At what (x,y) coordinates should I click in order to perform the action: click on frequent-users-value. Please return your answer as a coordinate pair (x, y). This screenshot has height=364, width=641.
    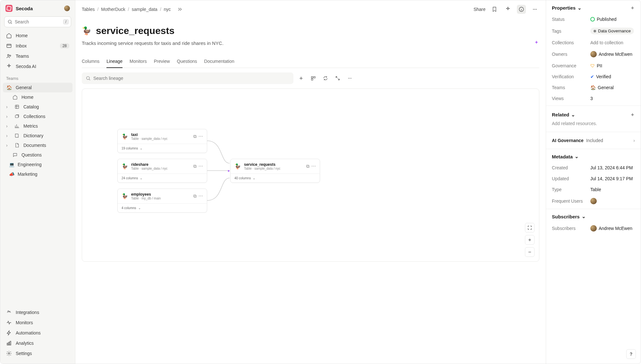
    Looking at the image, I should click on (612, 201).